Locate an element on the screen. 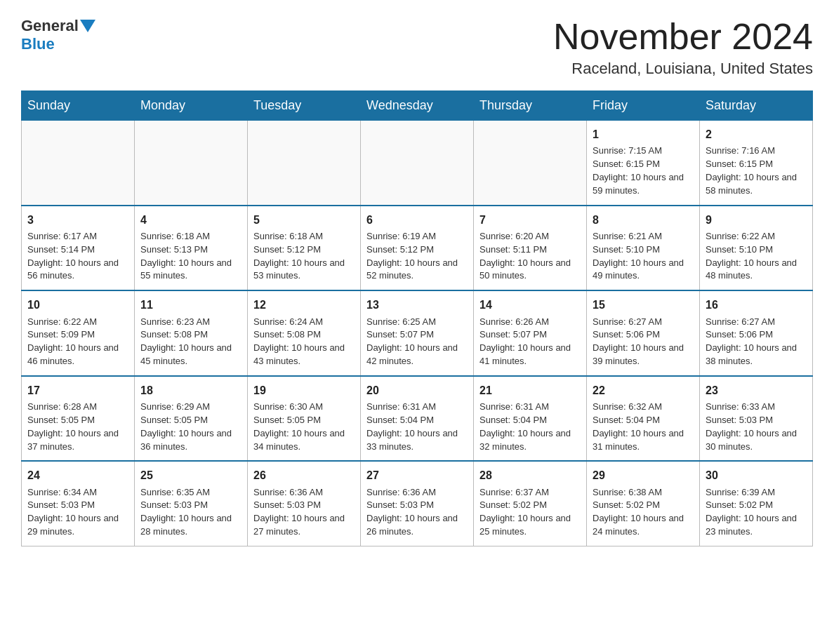  day-number: 7 is located at coordinates (530, 220).